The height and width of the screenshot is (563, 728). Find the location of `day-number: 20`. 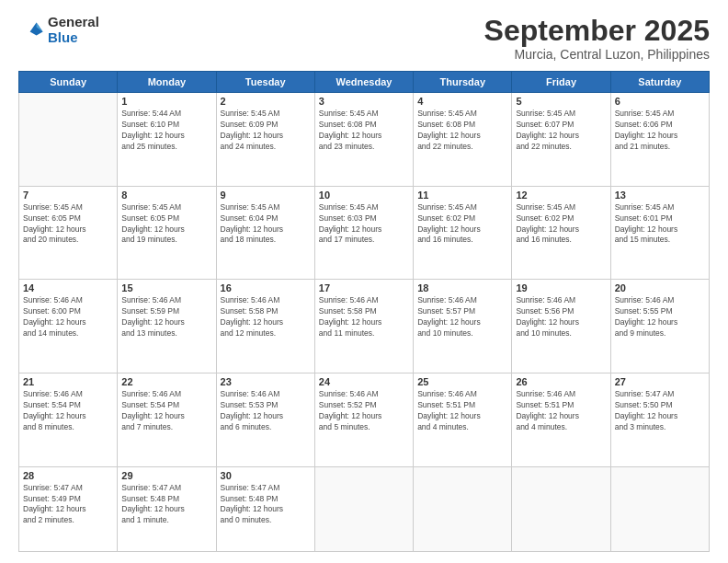

day-number: 20 is located at coordinates (660, 288).